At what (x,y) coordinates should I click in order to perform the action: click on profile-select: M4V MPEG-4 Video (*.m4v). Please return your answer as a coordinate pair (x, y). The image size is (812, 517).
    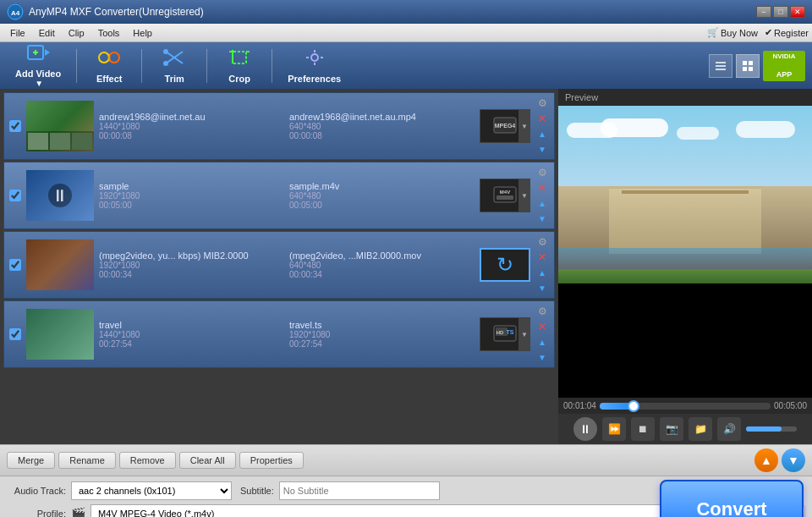
    Looking at the image, I should click on (384, 511).